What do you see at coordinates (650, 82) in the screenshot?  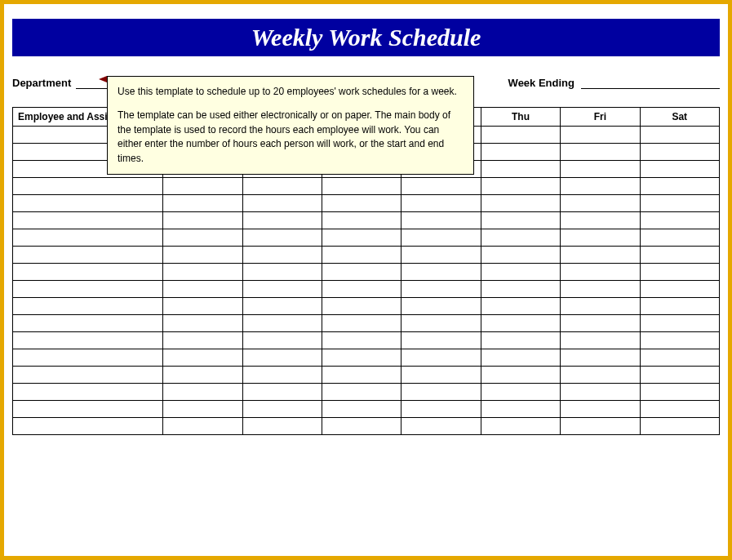 I see `week-ending-field` at bounding box center [650, 82].